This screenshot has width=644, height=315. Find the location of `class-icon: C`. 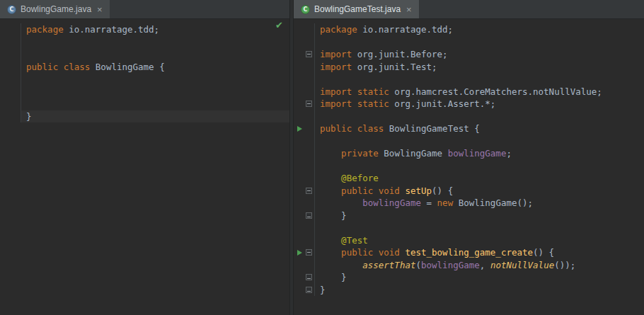

class-icon: C is located at coordinates (11, 10).